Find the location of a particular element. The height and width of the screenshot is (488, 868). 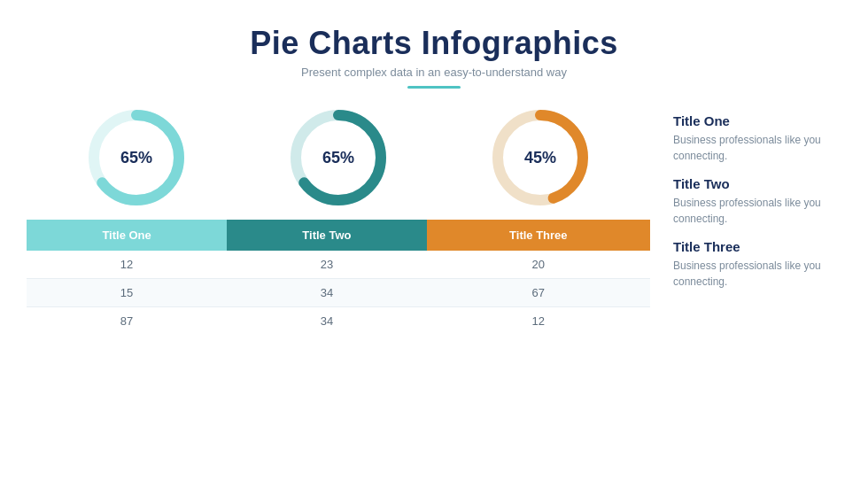

chart-one-label: 65% is located at coordinates (136, 158).